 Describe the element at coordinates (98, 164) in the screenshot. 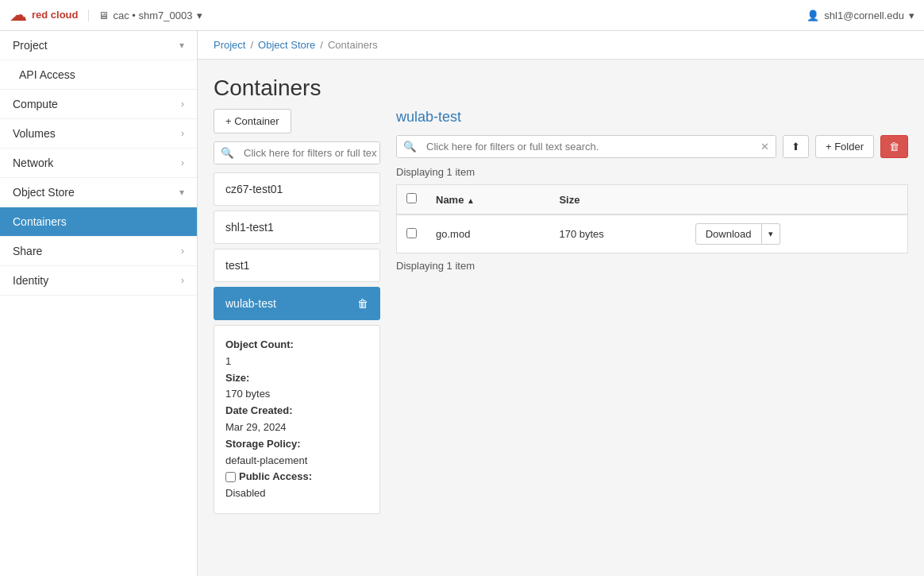

I see `sidebar-item-network: Network ›` at that location.